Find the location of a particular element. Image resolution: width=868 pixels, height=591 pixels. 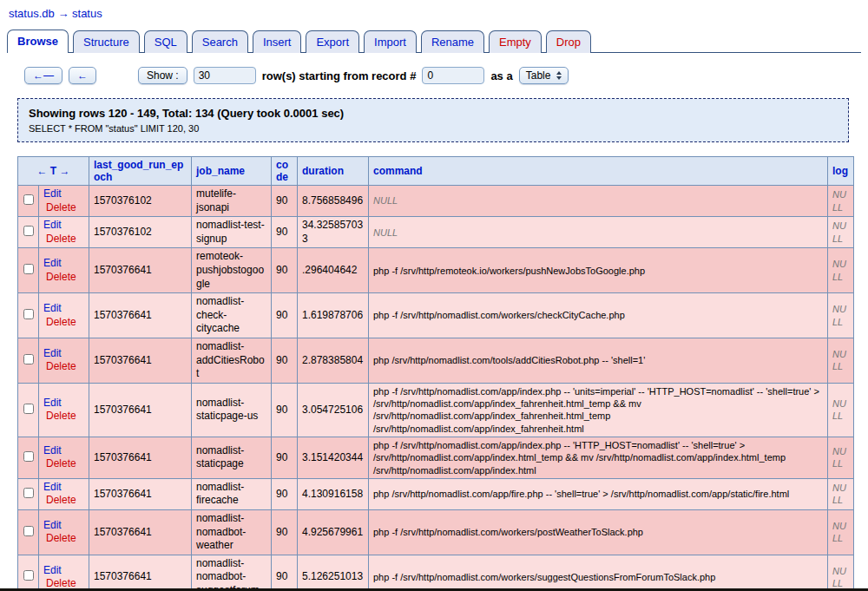

tab-insert: Insert is located at coordinates (278, 42).